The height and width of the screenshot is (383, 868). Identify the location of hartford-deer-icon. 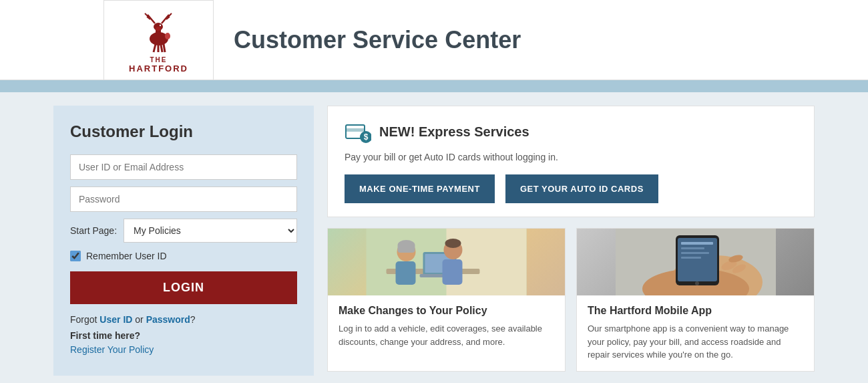
(159, 30).